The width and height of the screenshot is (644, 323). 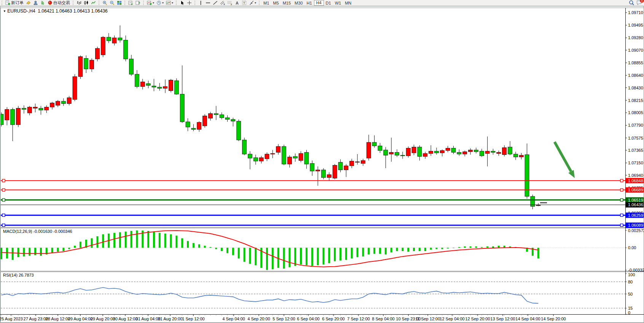 What do you see at coordinates (170, 3) in the screenshot?
I see `templates-button: ▾` at bounding box center [170, 3].